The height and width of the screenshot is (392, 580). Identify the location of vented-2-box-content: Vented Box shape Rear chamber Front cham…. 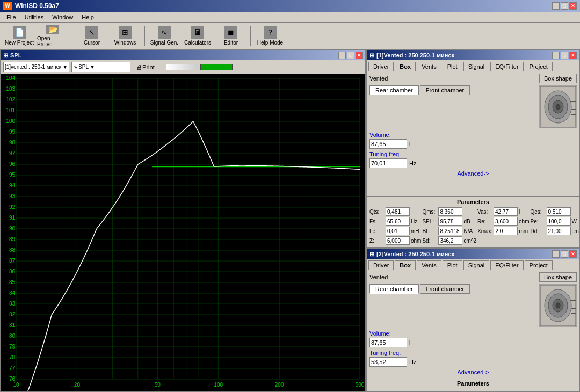
(473, 324).